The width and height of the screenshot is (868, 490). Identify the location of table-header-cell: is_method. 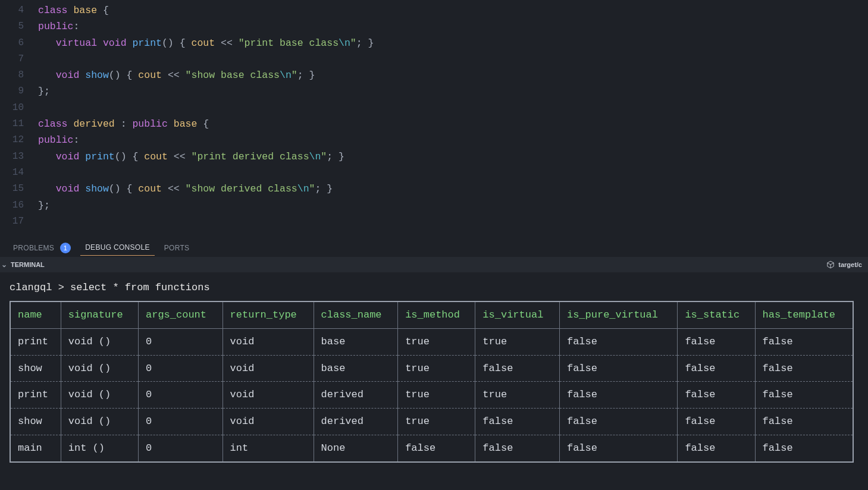
(437, 315).